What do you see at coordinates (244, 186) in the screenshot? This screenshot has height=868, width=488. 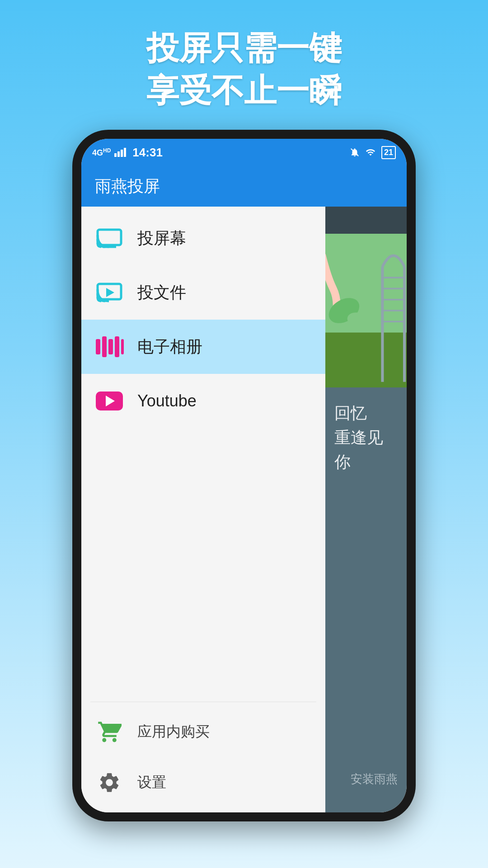 I see `app-bar: 雨燕投屏` at bounding box center [244, 186].